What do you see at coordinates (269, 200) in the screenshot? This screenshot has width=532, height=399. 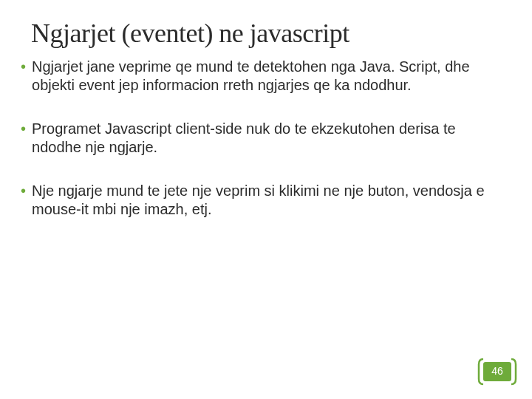 I see `bullet-text: Nje ngjarje mund te jete nje veprim si k…` at bounding box center [269, 200].